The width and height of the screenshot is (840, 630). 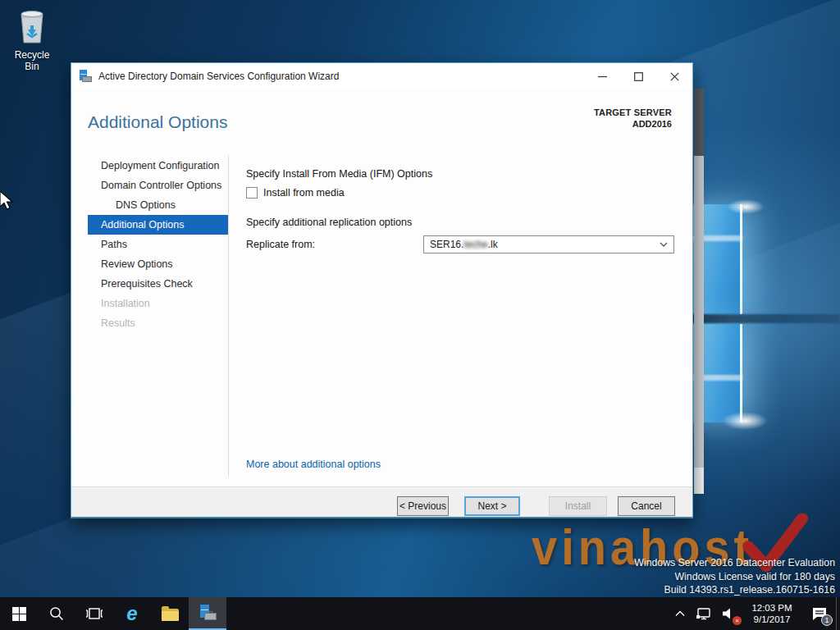 I want to click on ifm-section-heading: Specify Install From Media (IFM) Options, so click(x=340, y=174).